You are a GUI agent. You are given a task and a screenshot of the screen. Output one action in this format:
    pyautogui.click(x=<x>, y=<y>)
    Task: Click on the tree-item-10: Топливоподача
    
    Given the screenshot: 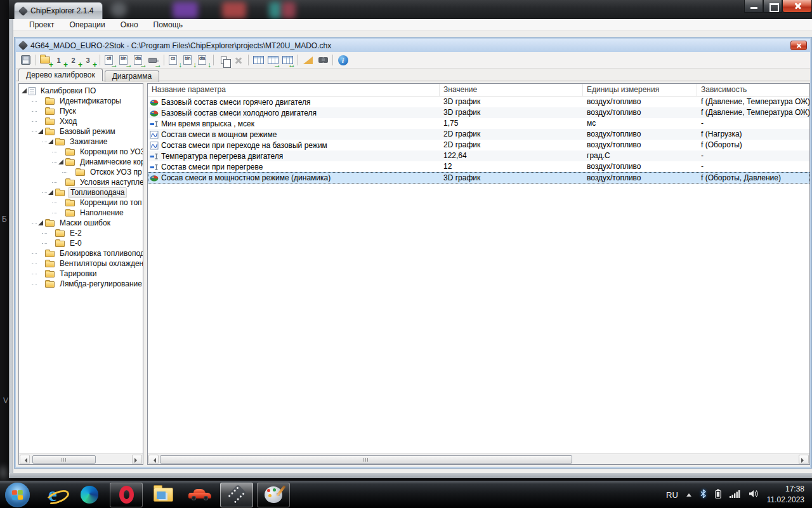 What is the action you would take?
    pyautogui.click(x=81, y=192)
    